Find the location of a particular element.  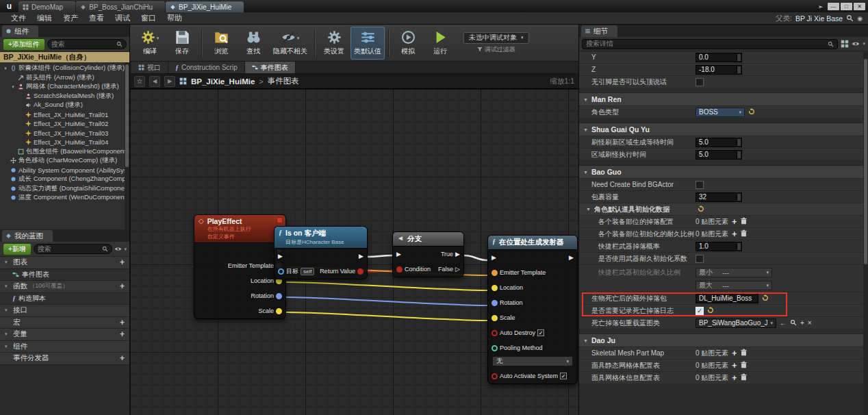

category-header: ▼Dao Ju is located at coordinates (724, 341).